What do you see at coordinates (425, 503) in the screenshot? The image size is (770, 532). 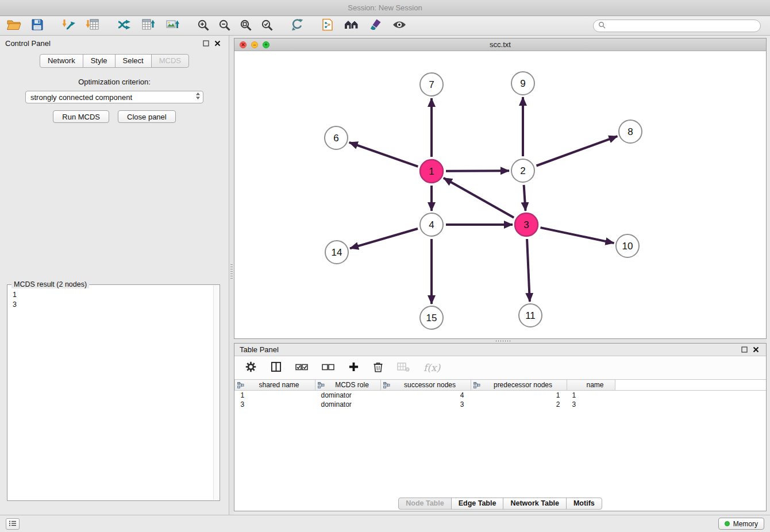 I see `tab-node-table: Node Table` at bounding box center [425, 503].